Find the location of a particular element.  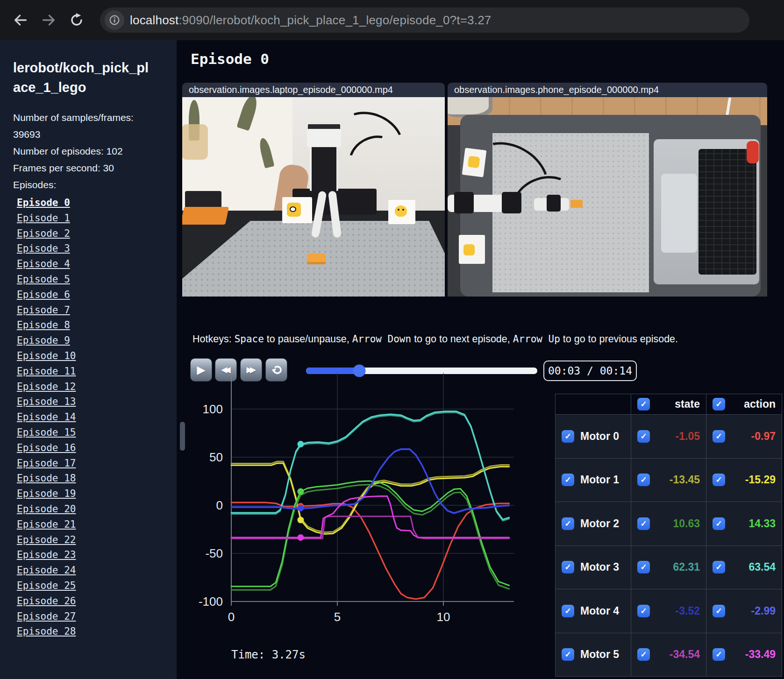

episode-link: Episode 6 is located at coordinates (43, 295).